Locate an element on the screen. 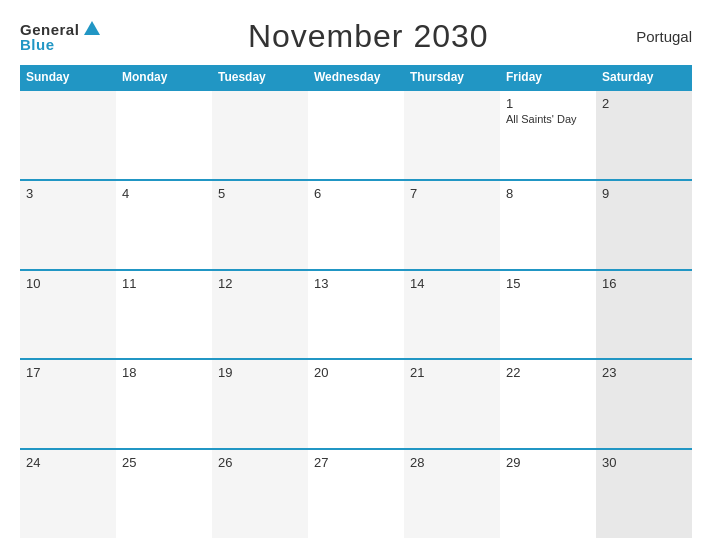  date-number: 8 is located at coordinates (548, 194).